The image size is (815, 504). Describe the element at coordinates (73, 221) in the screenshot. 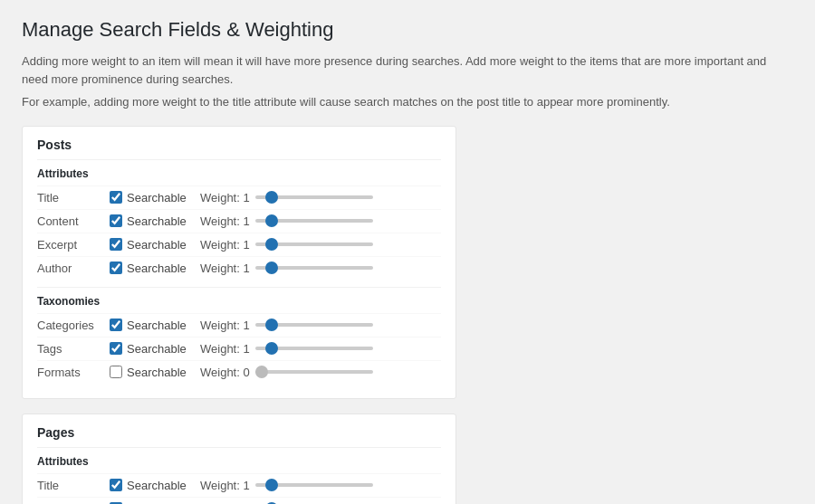

I see `attribute-name: Content` at that location.